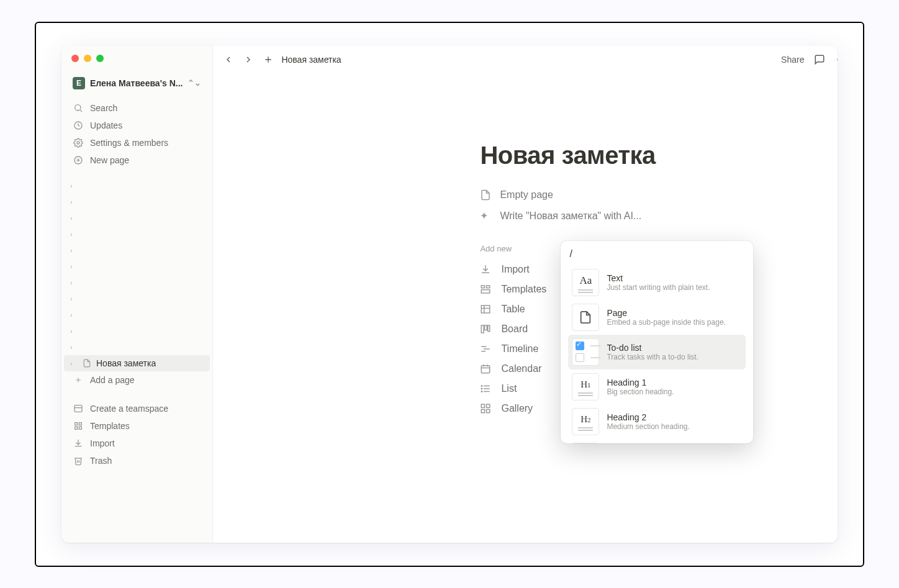 This screenshot has width=899, height=588. I want to click on addnew-templates-label: Templates, so click(524, 289).